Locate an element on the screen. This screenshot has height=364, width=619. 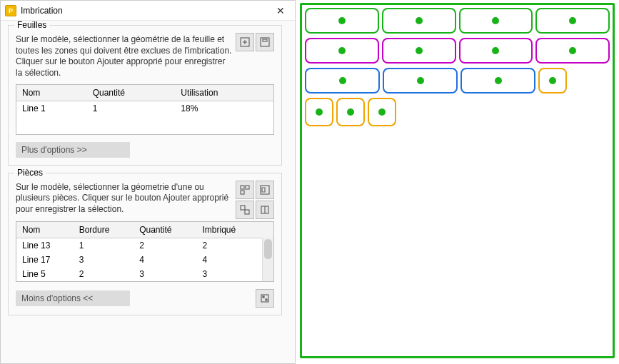
feuilles-col-utilisation: Utilisation is located at coordinates (224, 93).